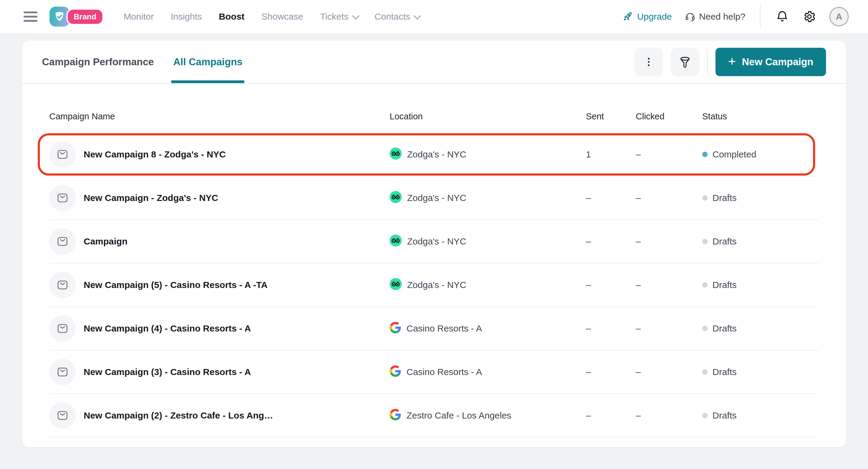  What do you see at coordinates (208, 62) in the screenshot?
I see `tab-all-campaigns: All Campaigns` at bounding box center [208, 62].